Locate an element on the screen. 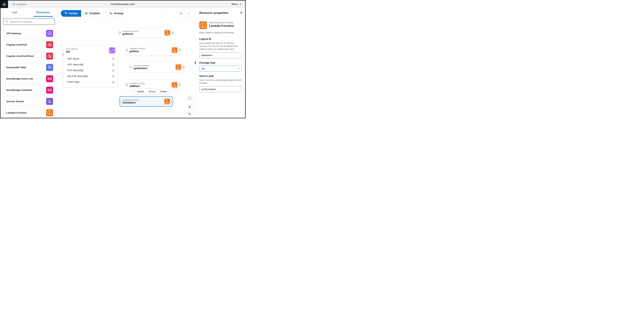  context-group: Group is located at coordinates (152, 92).